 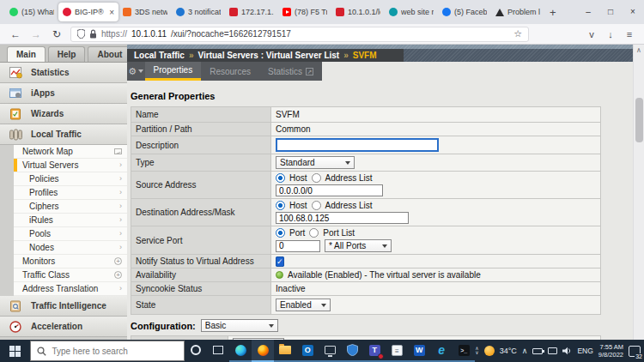 What do you see at coordinates (280, 262) in the screenshot?
I see `notify-status-checkbox-checked: ✓` at bounding box center [280, 262].